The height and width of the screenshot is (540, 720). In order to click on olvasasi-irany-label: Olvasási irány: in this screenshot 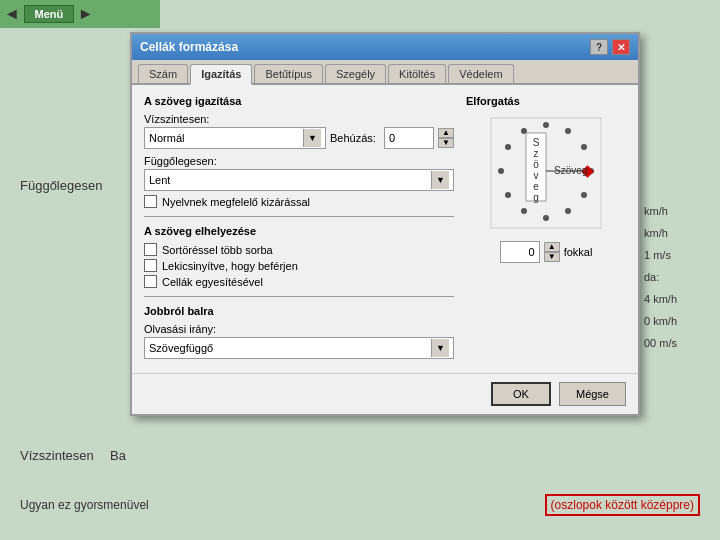, I will do `click(299, 329)`.